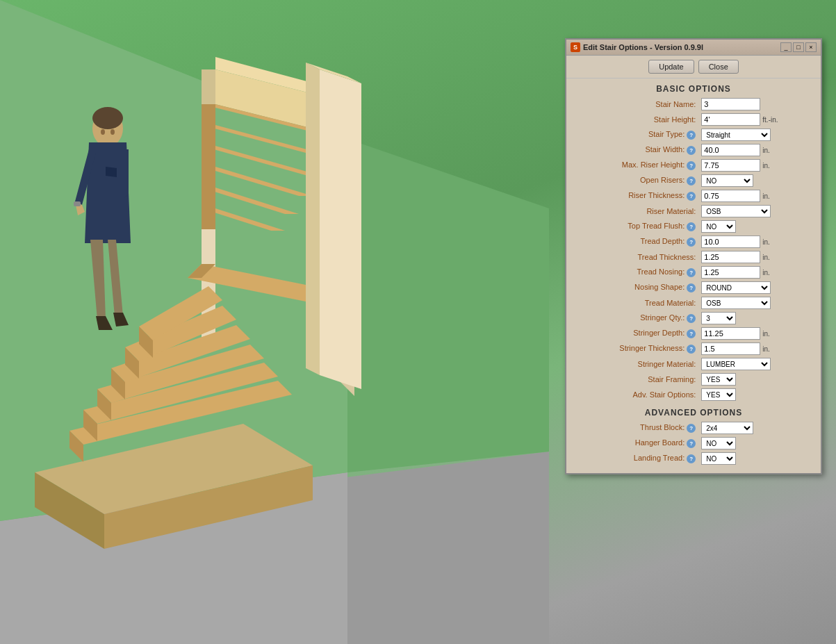 Image resolution: width=836 pixels, height=644 pixels. Describe the element at coordinates (760, 196) in the screenshot. I see `riser-thickness-input-cell: in.` at that location.